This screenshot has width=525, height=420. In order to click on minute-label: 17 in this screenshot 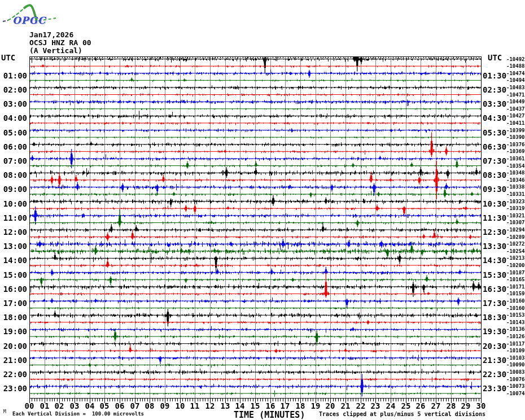, I will do `click(285, 406)`.